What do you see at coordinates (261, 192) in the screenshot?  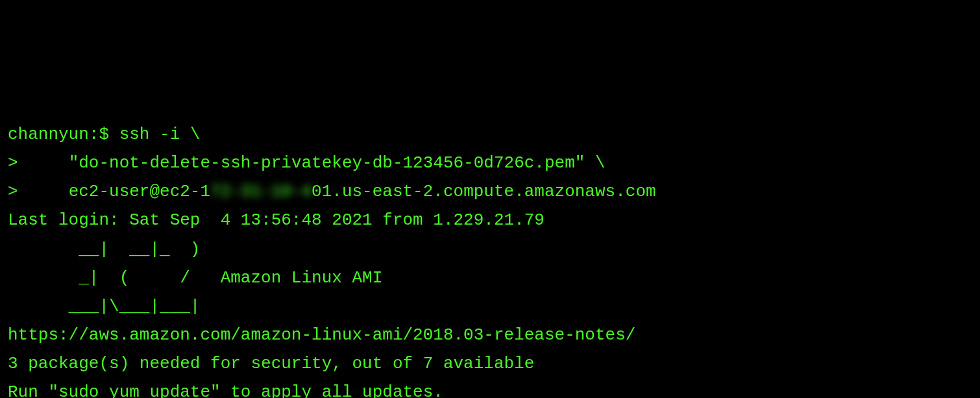 I see `redacted-ip-segment: 72-31-10-4` at bounding box center [261, 192].